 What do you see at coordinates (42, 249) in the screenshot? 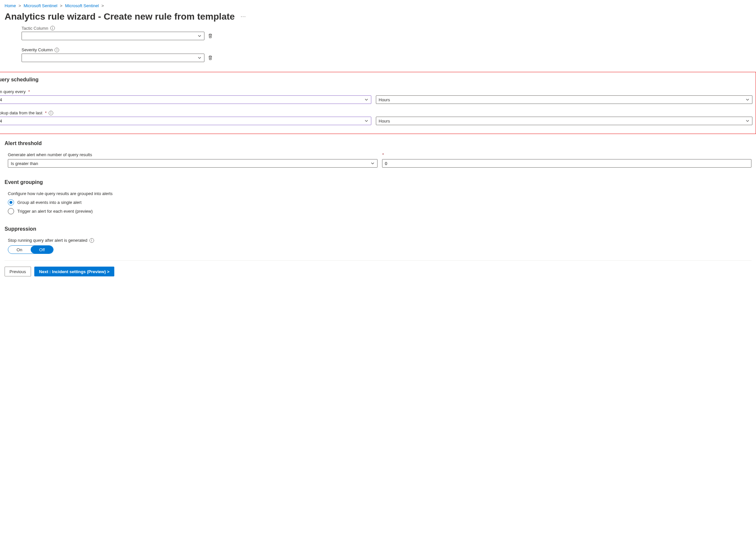
I see `toggle-off-label: Off` at bounding box center [42, 249].